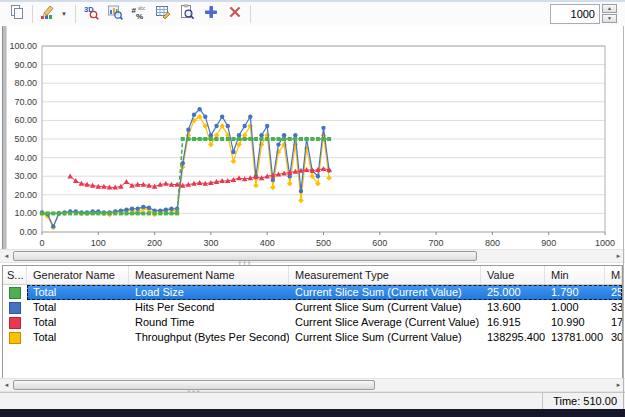 The width and height of the screenshot is (625, 417). I want to click on svg-text: 60.00, so click(26, 120).